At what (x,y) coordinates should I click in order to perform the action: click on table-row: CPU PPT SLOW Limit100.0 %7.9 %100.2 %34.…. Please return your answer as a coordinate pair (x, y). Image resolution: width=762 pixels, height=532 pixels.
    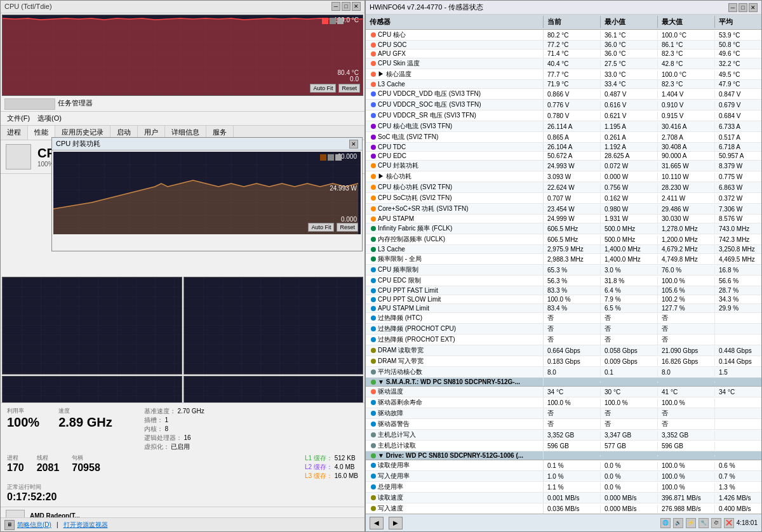
    Looking at the image, I should click on (564, 300).